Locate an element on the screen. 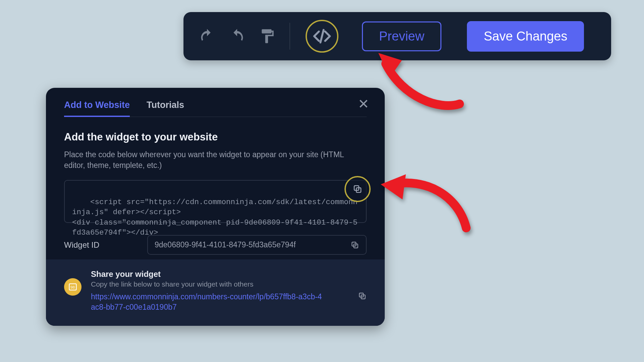 This screenshot has width=644, height=362. tab-tutorials: Tutorials is located at coordinates (165, 108).